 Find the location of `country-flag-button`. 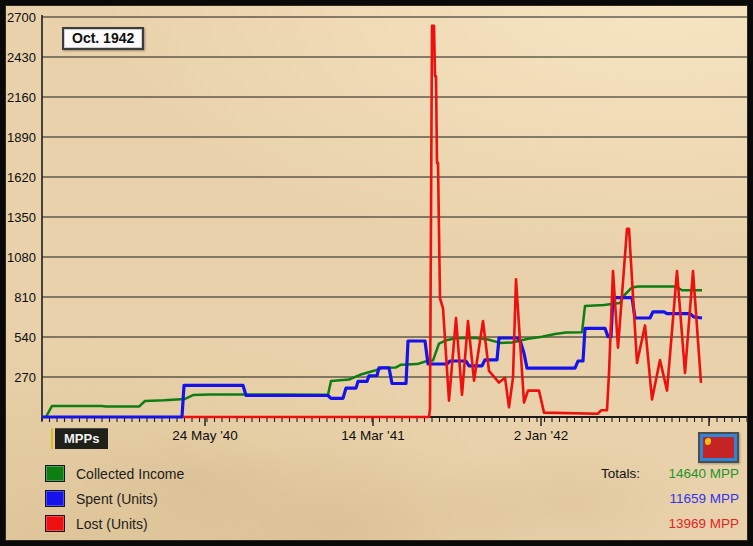

country-flag-button is located at coordinates (718, 448).